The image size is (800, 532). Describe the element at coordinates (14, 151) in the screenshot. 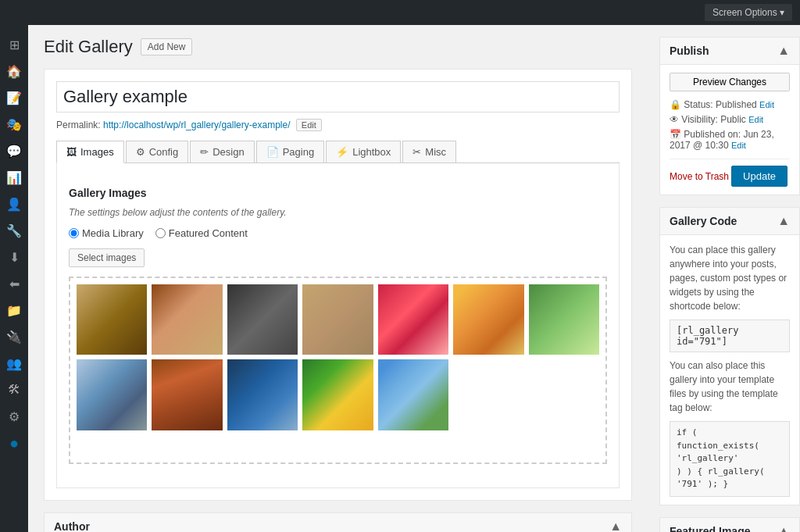

I see `sidebar-icon-comments: 💬` at that location.